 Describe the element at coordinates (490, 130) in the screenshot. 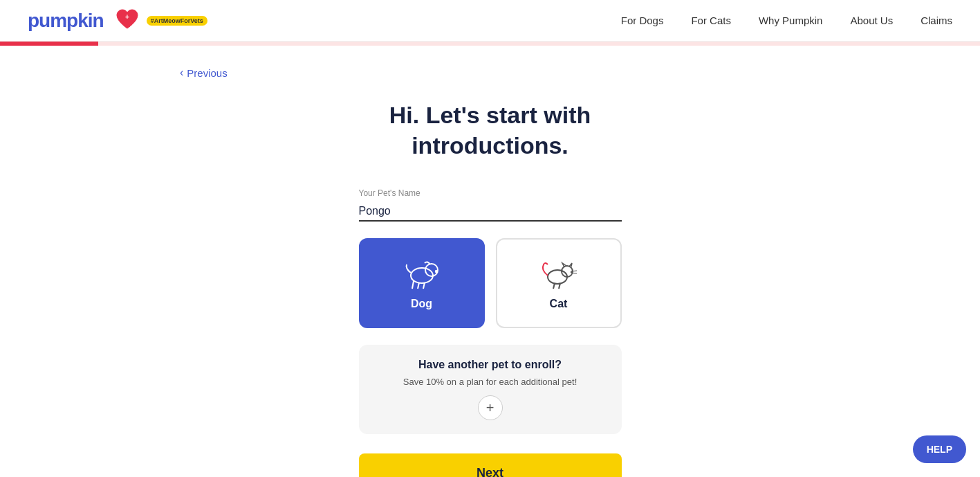

I see `page-title: Hi. Let's start with introductions.` at that location.